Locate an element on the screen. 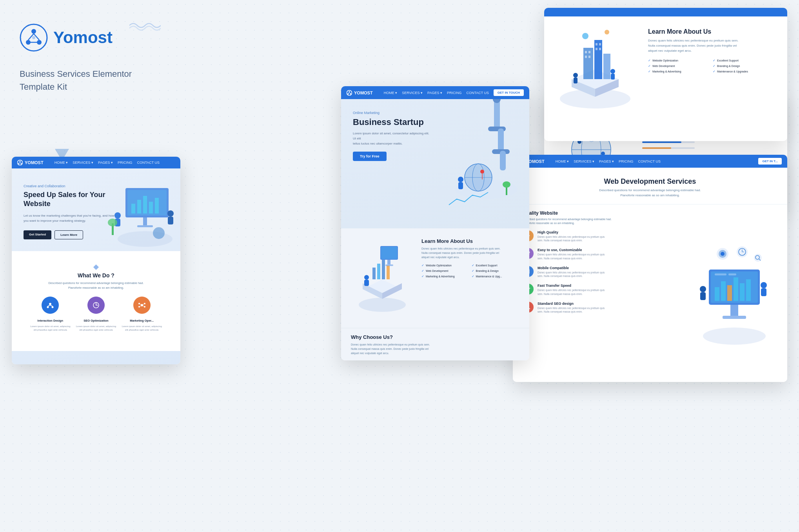 This screenshot has width=799, height=532. browser-header-center: YOMOST HOME ▾ SERVICES ▾ PAGES ▾ PRICING… is located at coordinates (435, 92).